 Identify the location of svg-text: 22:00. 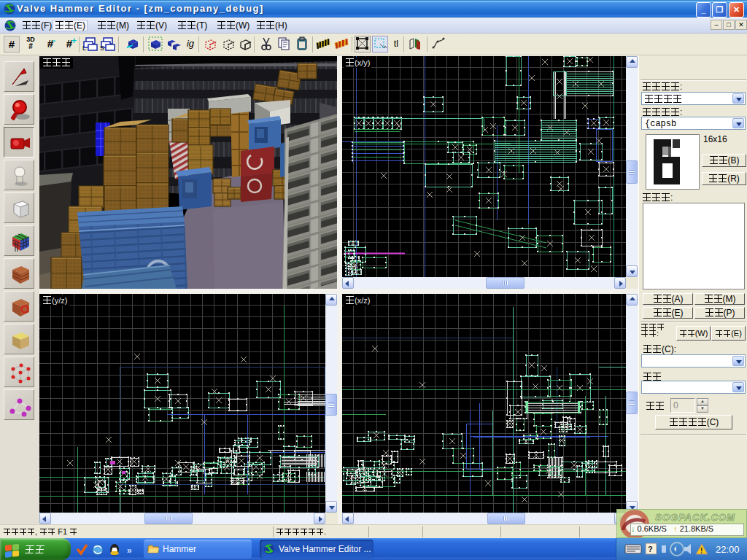
(728, 550).